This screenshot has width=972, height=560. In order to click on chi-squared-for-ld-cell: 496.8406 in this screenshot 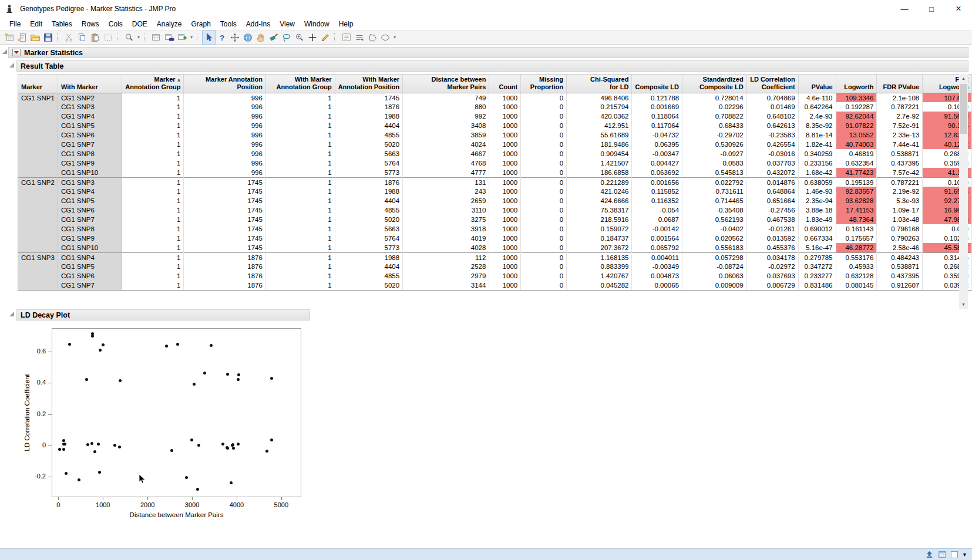, I will do `click(599, 97)`.